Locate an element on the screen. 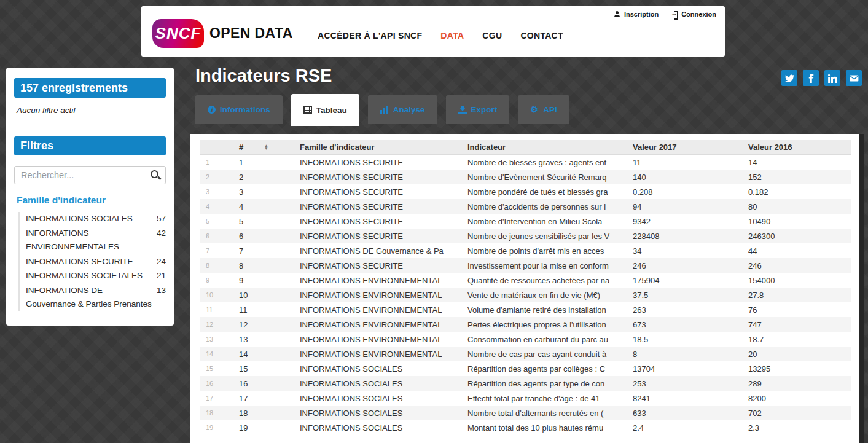 The height and width of the screenshot is (443, 868). record-number-cell: 16 is located at coordinates (264, 383).